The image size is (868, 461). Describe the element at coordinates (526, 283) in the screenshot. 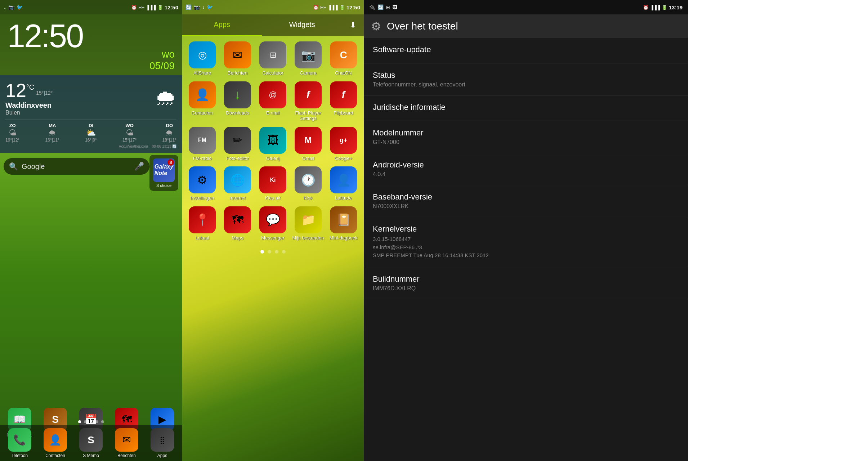

I see `settings-buildnummer: Buildnummer IMM76D.XXLRQ` at that location.